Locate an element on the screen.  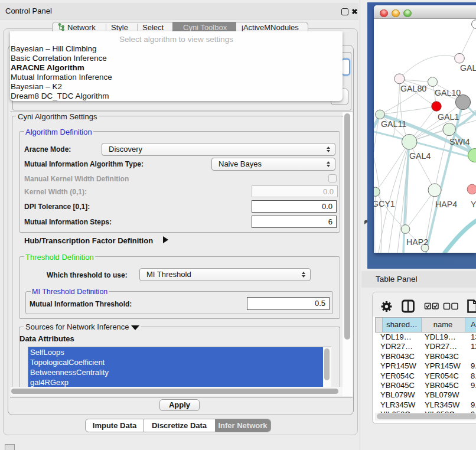
svg-text: HAP2 is located at coordinates (417, 242).